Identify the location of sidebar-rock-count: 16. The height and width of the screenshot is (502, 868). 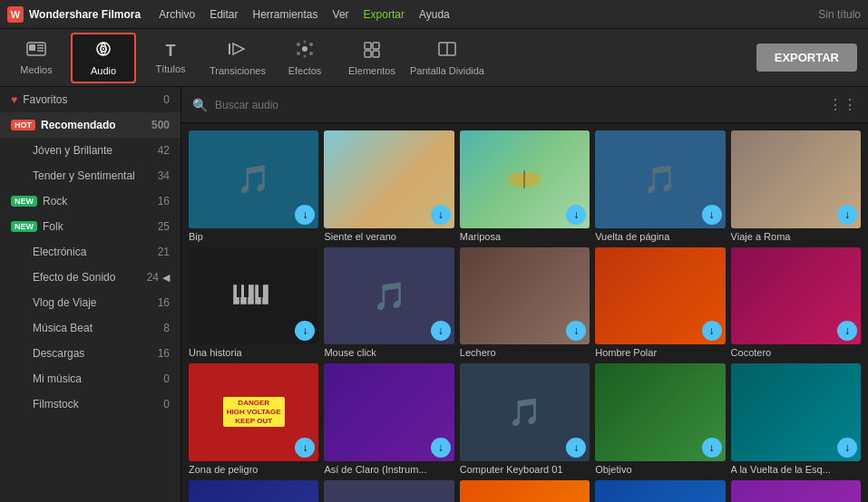
(163, 201).